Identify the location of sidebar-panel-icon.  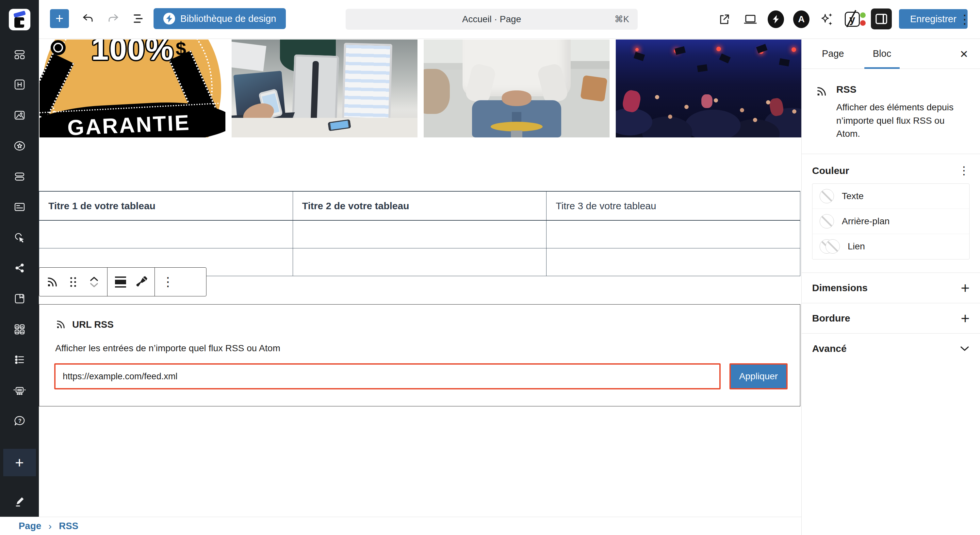
(881, 19).